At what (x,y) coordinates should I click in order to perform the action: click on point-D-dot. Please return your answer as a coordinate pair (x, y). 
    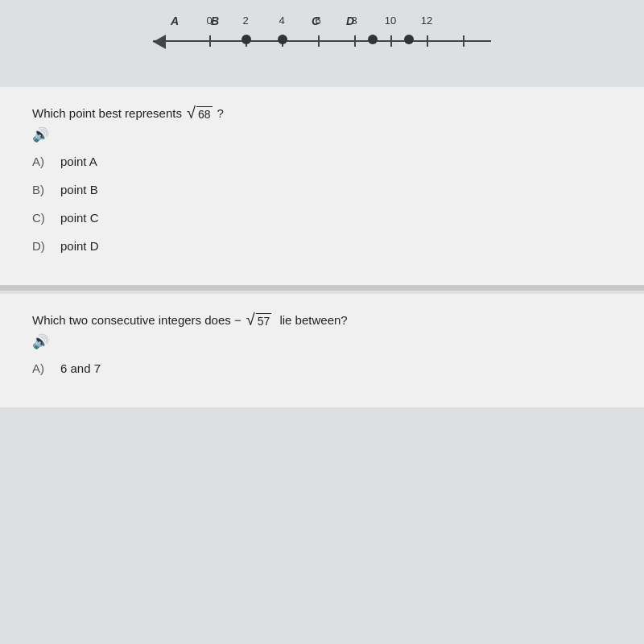
    Looking at the image, I should click on (409, 39).